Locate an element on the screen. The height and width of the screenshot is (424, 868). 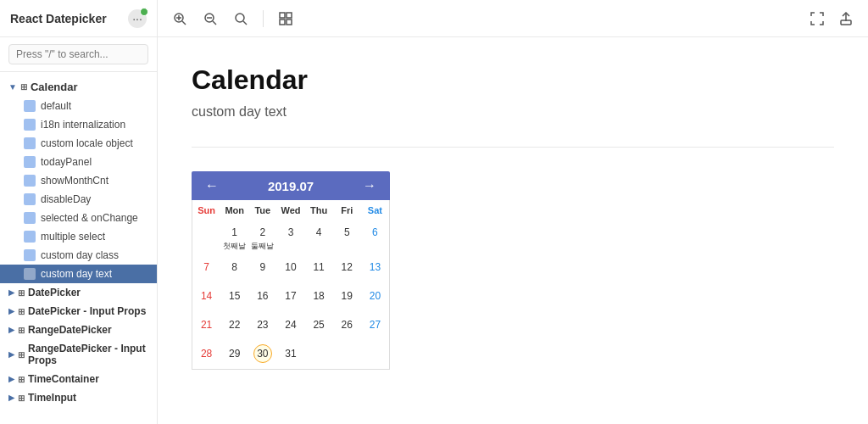
sidebar-menu-button: ··· is located at coordinates (137, 19).